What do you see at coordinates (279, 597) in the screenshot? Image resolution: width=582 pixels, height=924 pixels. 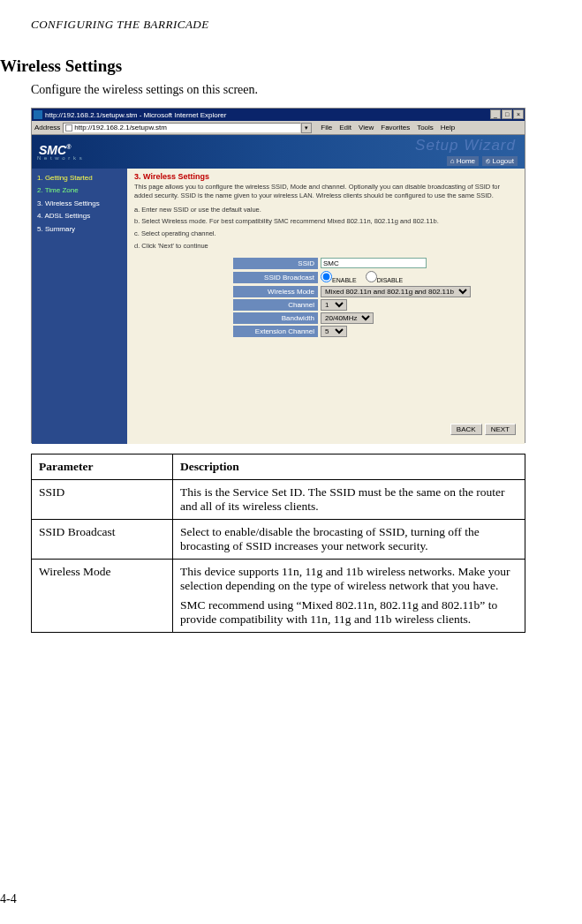 I see `table-row: Wireless Mode This device supports 11n, …` at bounding box center [279, 597].